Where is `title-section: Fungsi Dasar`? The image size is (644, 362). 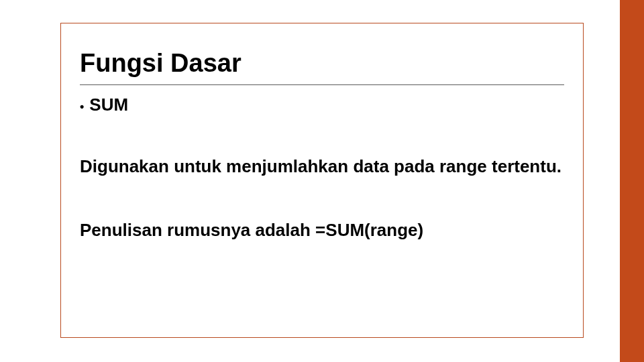 title-section: Fungsi Dasar is located at coordinates (322, 67).